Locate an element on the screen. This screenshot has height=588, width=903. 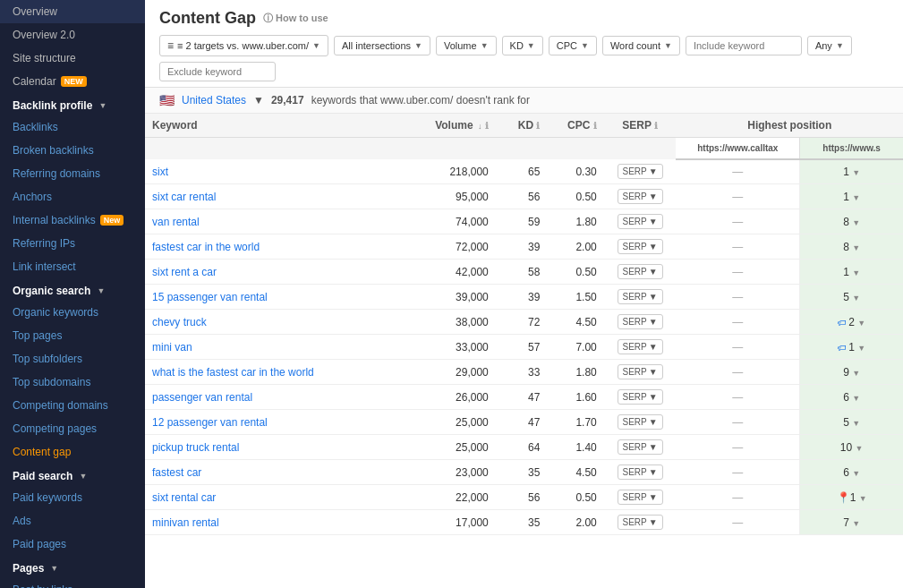
sidebar-item-best-by-links: Best by links is located at coordinates (72, 584).